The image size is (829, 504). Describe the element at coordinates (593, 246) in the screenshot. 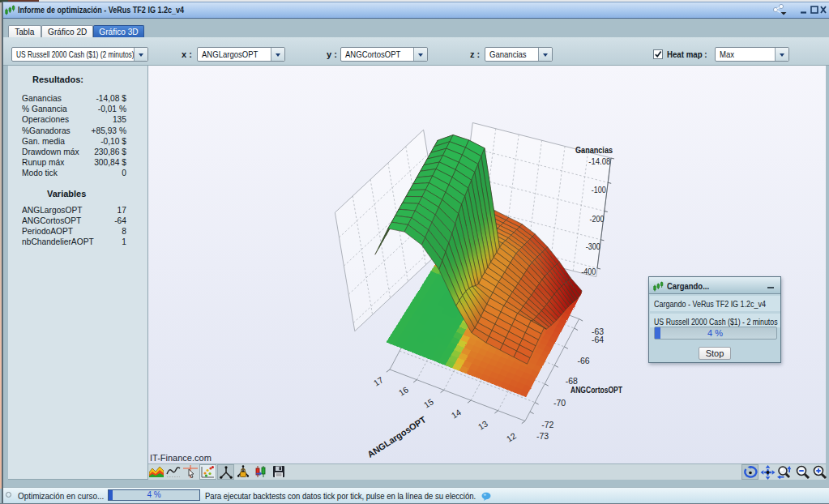

I see `svg-text: -300` at that location.